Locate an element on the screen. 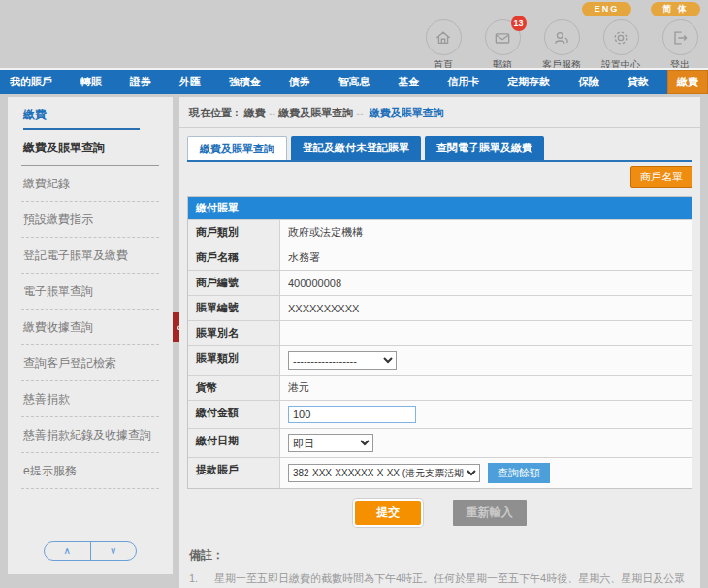 The image size is (708, 588). merchant-list-button: 商戶名單 is located at coordinates (661, 177).